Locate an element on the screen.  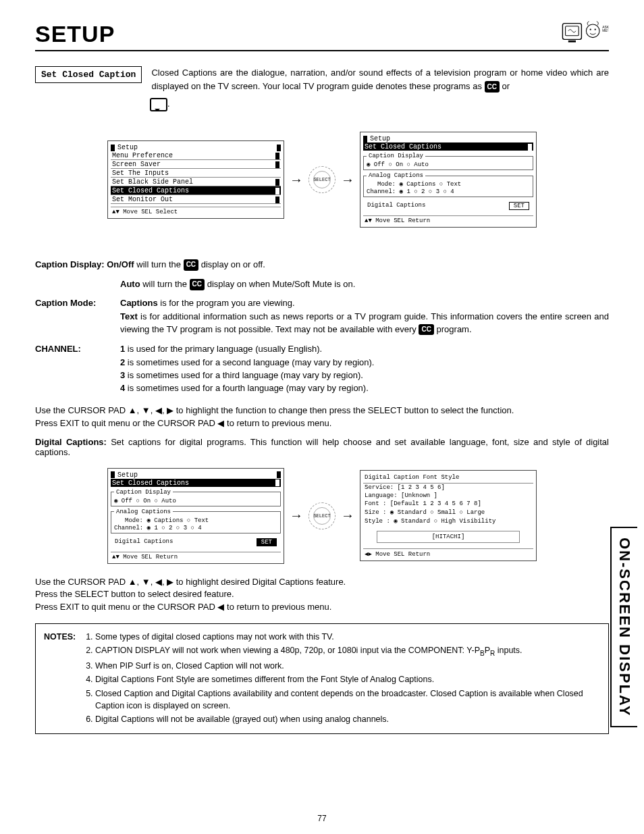
note-item: Closed Caption and Digital Captions avai… is located at coordinates (348, 700).